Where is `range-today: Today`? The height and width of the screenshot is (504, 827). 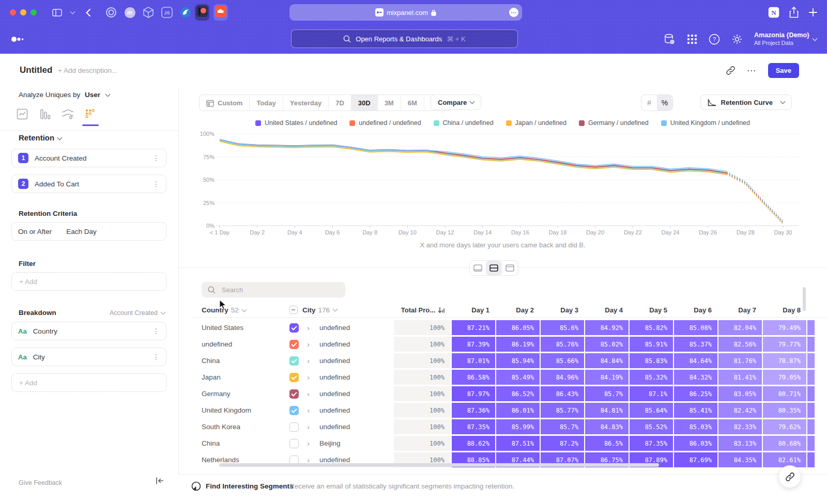 range-today: Today is located at coordinates (266, 103).